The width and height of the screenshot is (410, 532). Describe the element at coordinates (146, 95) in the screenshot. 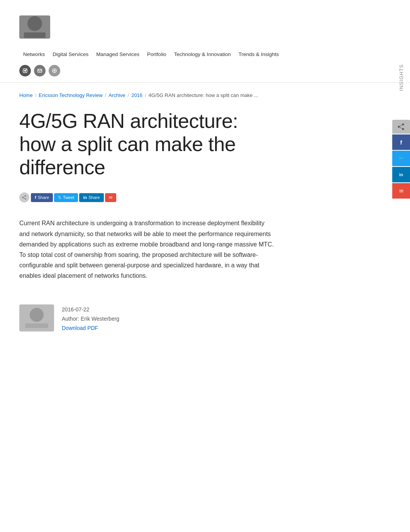

I see `breadcrumb-sep-4: /` at that location.